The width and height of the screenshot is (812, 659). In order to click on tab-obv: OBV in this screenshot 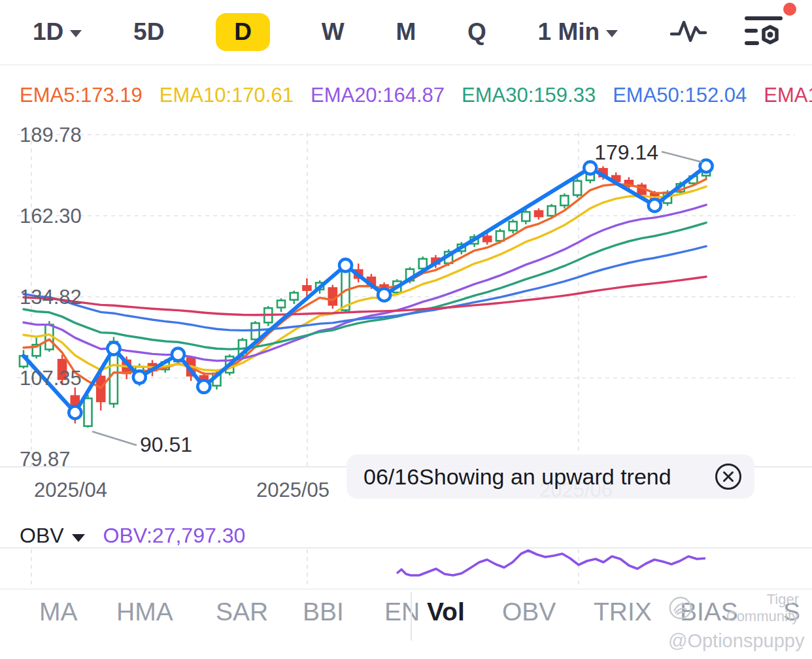, I will do `click(529, 612)`.